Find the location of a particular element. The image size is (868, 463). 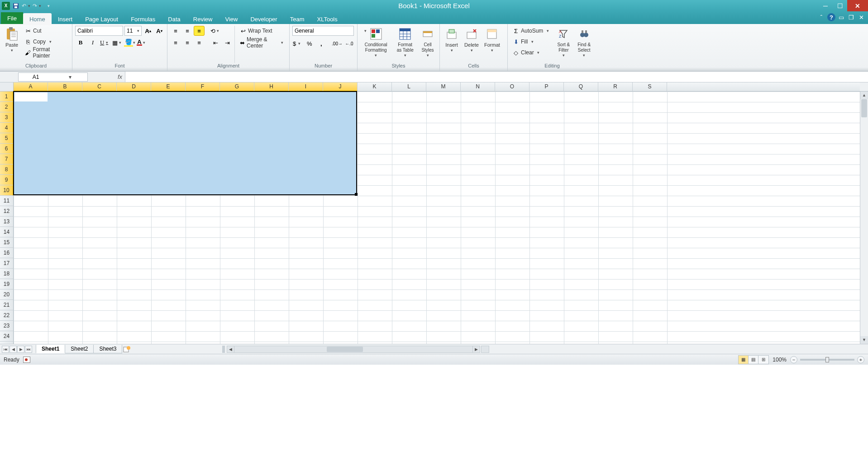

formula-bar-input is located at coordinates (496, 77).